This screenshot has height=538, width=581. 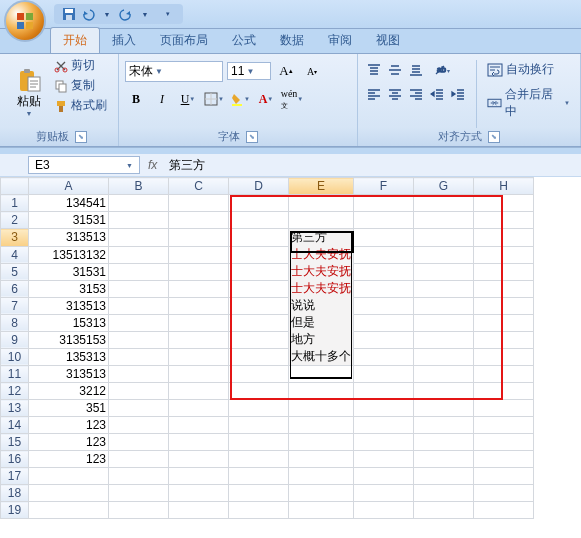 What do you see at coordinates (69, 254) in the screenshot?
I see `cell: 13513132` at bounding box center [69, 254].